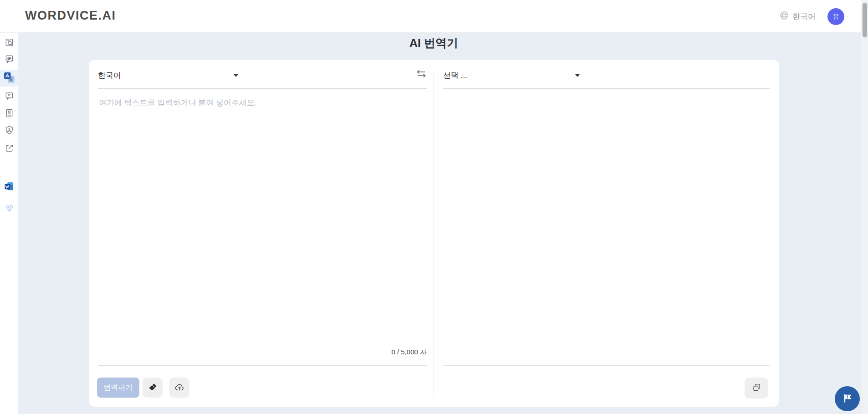 The image size is (868, 414). I want to click on target-select-underline, so click(607, 88).